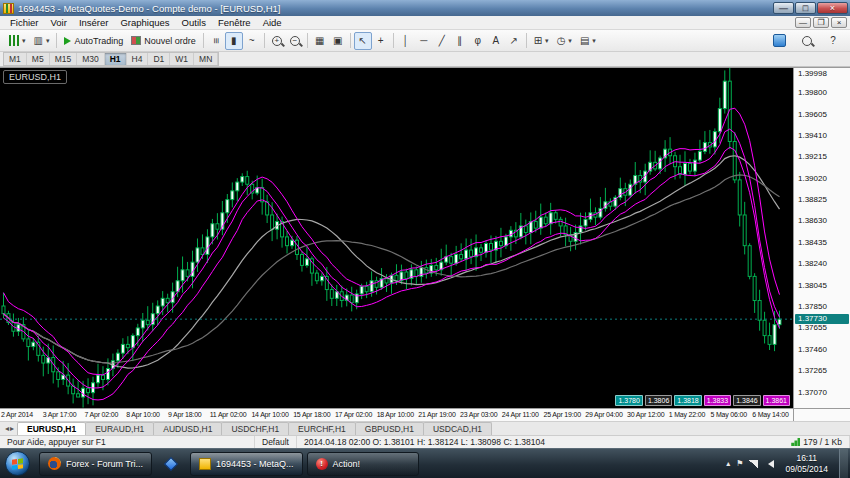 This screenshot has width=850, height=478. I want to click on help-button: ?, so click(833, 41).